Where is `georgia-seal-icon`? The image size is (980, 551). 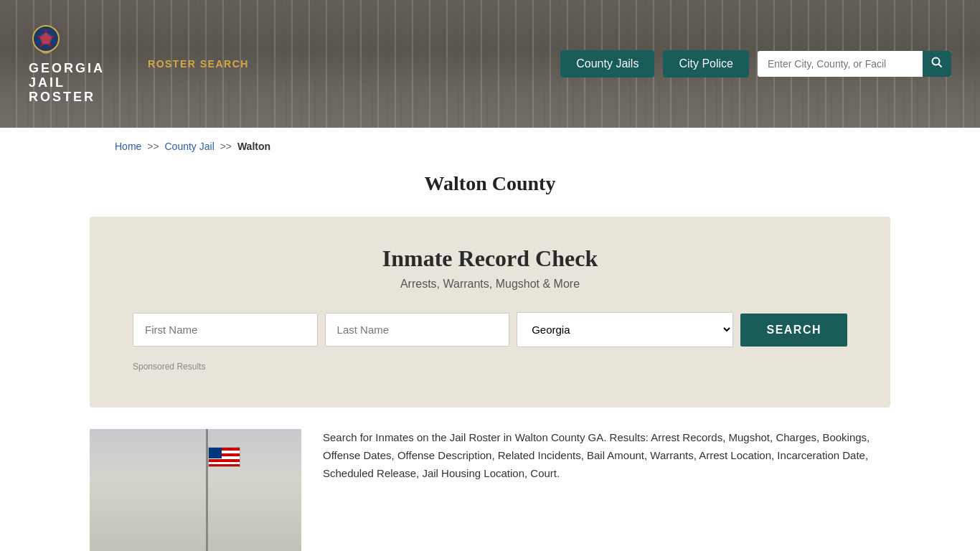 georgia-seal-icon is located at coordinates (46, 41).